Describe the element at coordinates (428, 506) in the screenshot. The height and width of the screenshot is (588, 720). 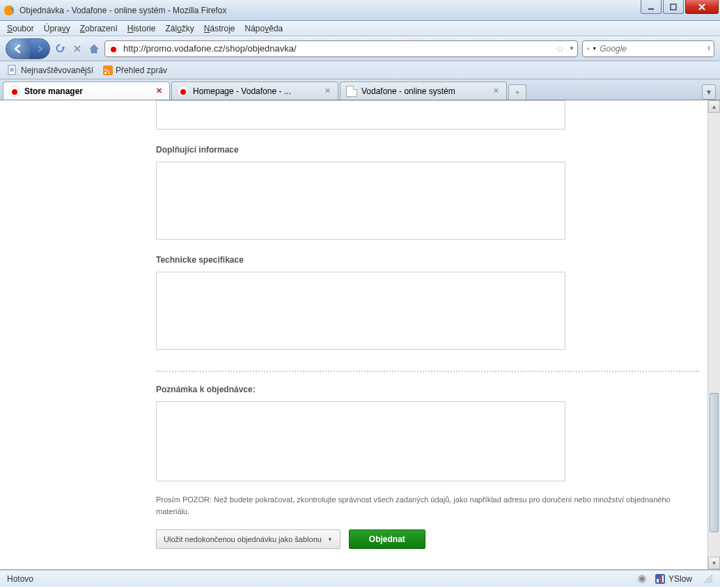
I see `warning-text: Prosím POZOR: Než budete pokračovat, zko…` at that location.